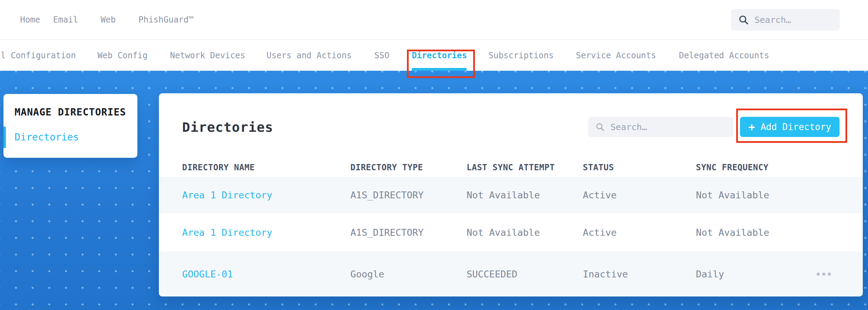  Describe the element at coordinates (668, 127) in the screenshot. I see `table-search-input` at that location.